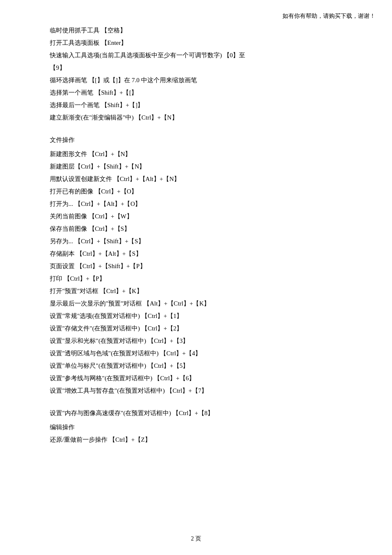 This screenshot has height=555, width=392. I want to click on line-5: 循环选择画笔 【[】或【]】在 7.0 中这个用来缩放画笔, so click(196, 80).